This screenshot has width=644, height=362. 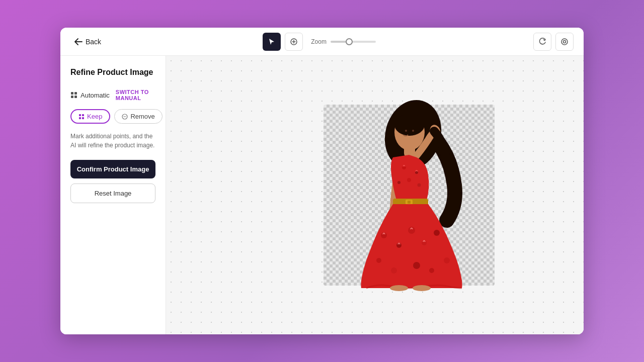 What do you see at coordinates (542, 42) in the screenshot?
I see `rotate-icon` at bounding box center [542, 42].